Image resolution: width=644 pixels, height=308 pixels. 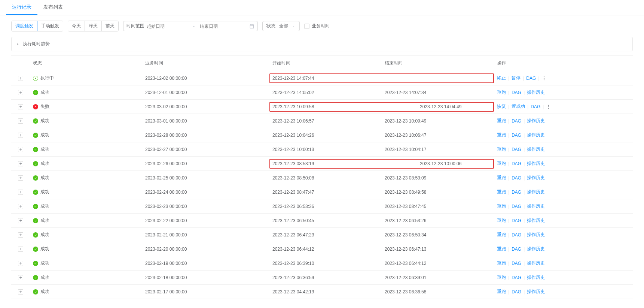 What do you see at coordinates (50, 26) in the screenshot?
I see `trigger-manual-button: 手动触发` at bounding box center [50, 26].